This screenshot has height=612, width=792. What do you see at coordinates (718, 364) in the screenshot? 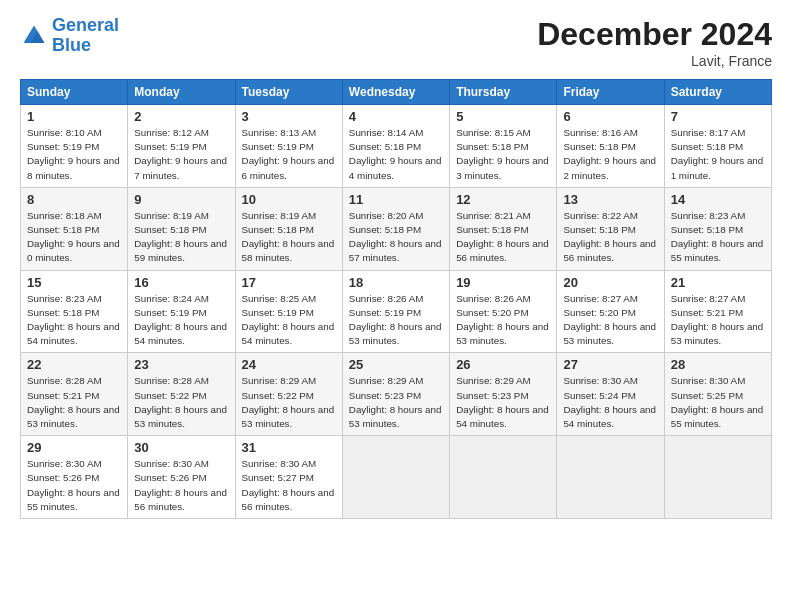
I see `day-number: 28` at bounding box center [718, 364].